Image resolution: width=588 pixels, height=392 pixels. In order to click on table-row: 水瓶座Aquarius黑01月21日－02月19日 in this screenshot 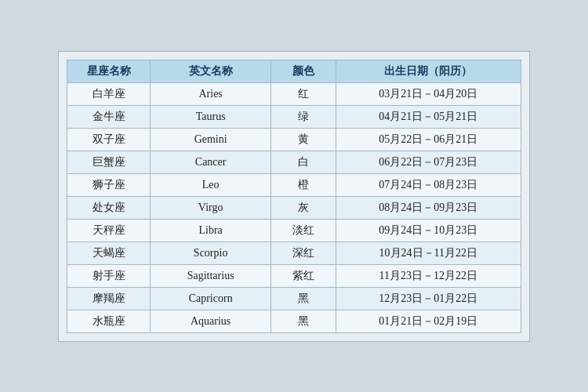, I will do `click(295, 321)`.